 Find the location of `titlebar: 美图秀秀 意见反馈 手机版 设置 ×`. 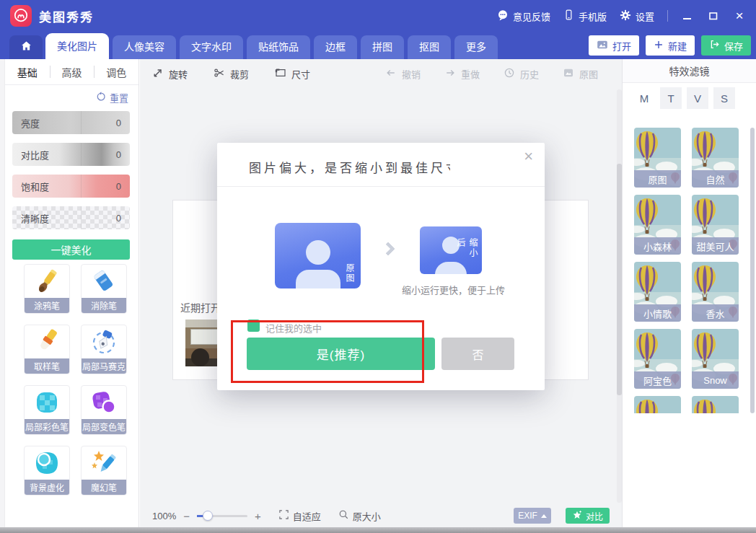

titlebar: 美图秀秀 意见反馈 手机版 设置 × is located at coordinates (378, 16).